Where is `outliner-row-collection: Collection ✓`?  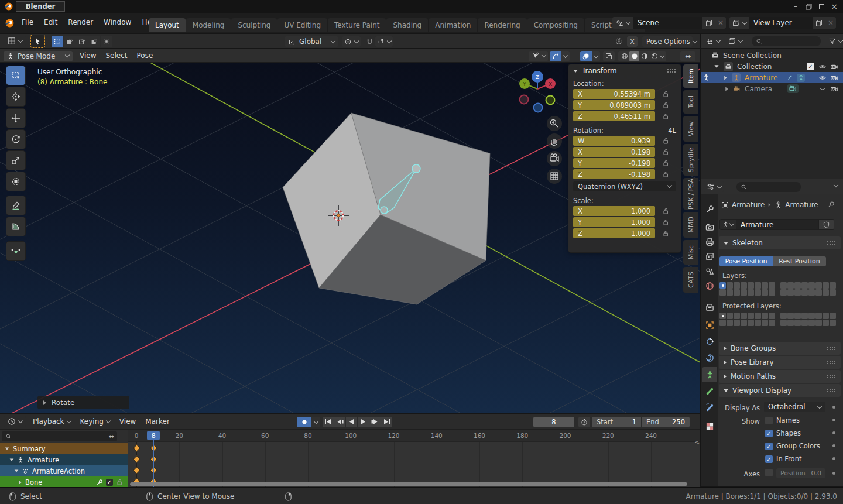
outliner-row-collection: Collection ✓ is located at coordinates (772, 67).